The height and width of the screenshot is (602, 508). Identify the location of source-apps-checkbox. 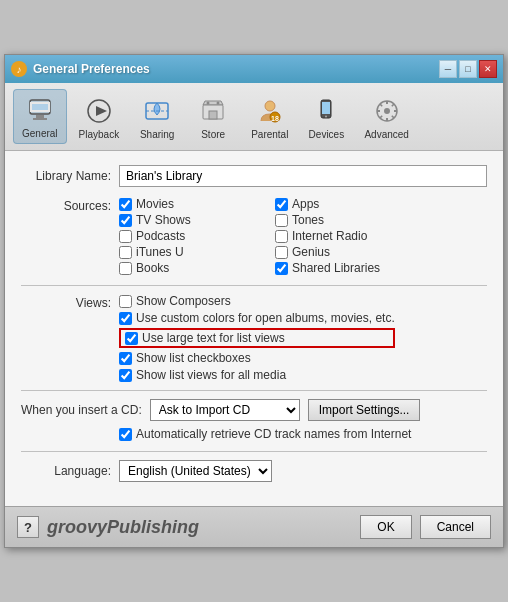
(282, 204).